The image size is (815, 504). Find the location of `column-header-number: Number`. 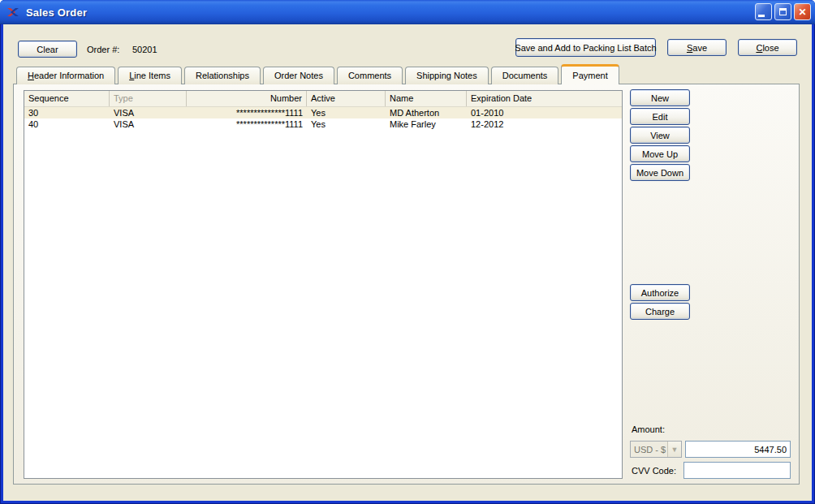

column-header-number: Number is located at coordinates (247, 99).